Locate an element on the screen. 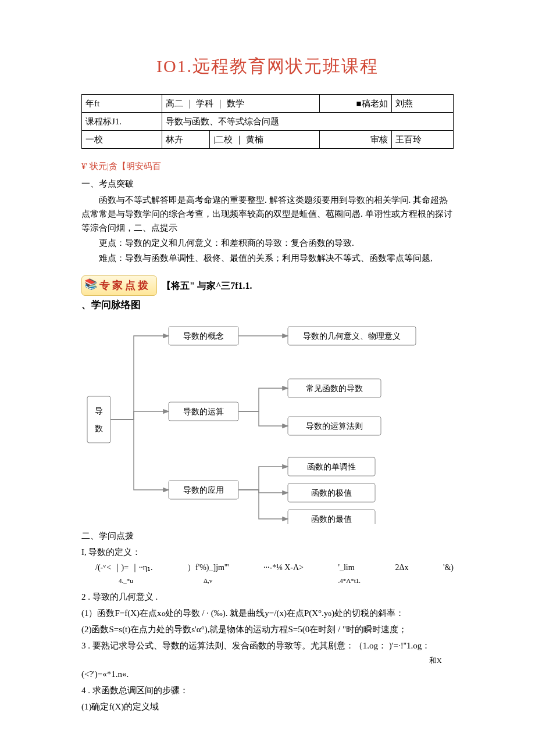 The width and height of the screenshot is (535, 756). text: 林卉 is located at coordinates (174, 139).